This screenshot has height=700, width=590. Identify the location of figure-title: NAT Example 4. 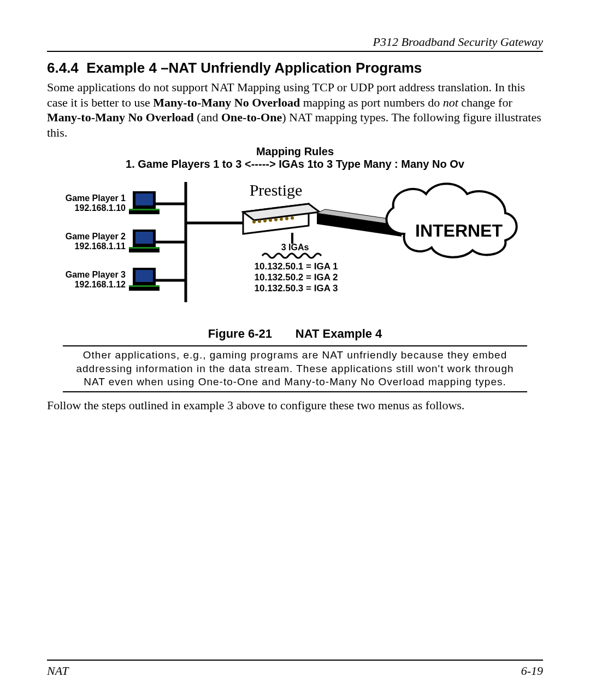
(339, 333).